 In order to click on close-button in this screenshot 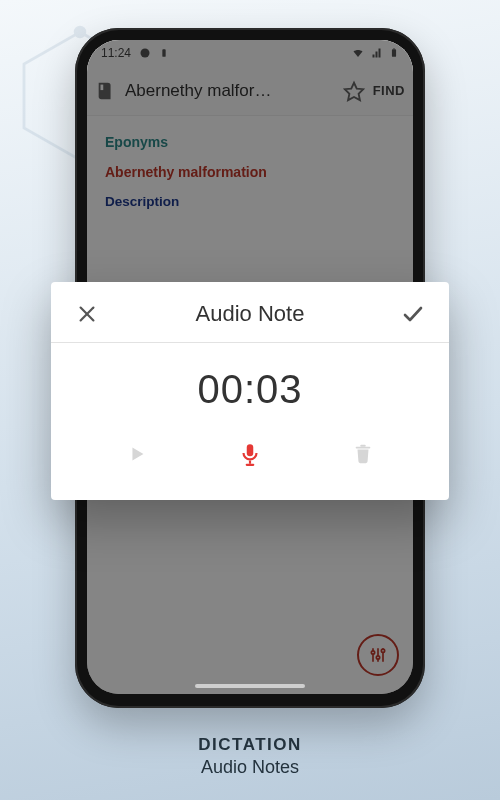, I will do `click(87, 314)`.